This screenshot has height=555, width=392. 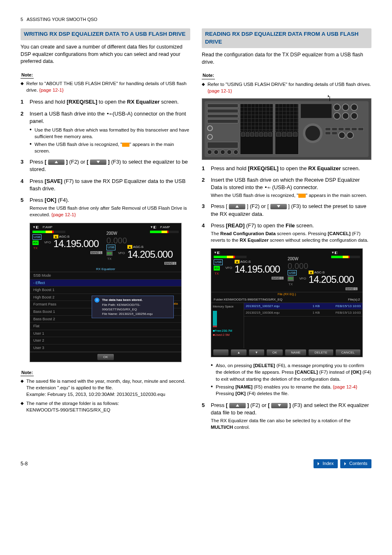 I want to click on page-header: 5 ASSISTING YOUR SMOOTH QSO, so click(x=196, y=20).